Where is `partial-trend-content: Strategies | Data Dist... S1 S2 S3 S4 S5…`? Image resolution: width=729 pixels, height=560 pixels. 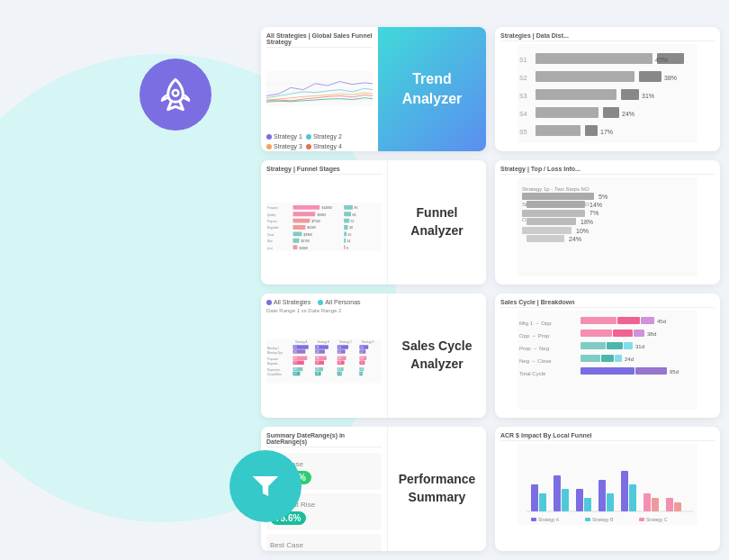
partial-trend-content: Strategies | Data Dist... S1 S2 S3 S4 S5… is located at coordinates (608, 89).